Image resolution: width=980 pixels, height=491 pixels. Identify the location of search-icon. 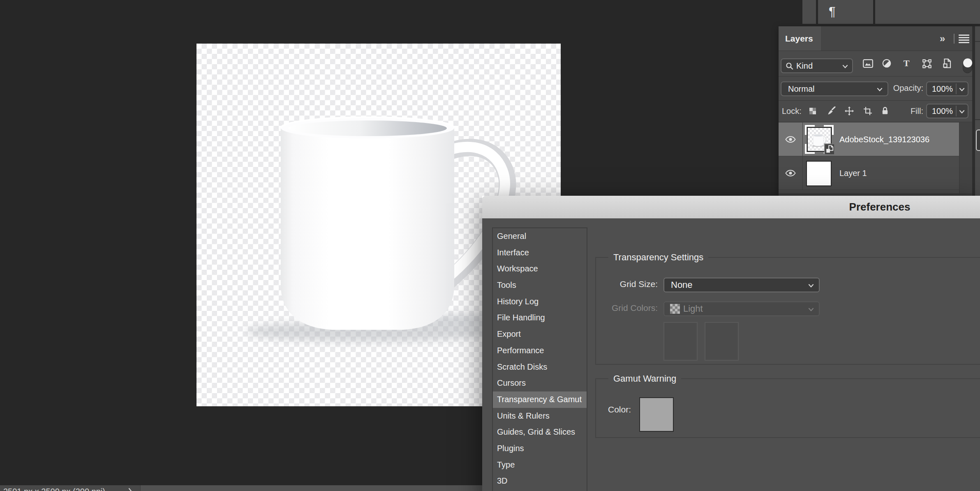
(789, 66).